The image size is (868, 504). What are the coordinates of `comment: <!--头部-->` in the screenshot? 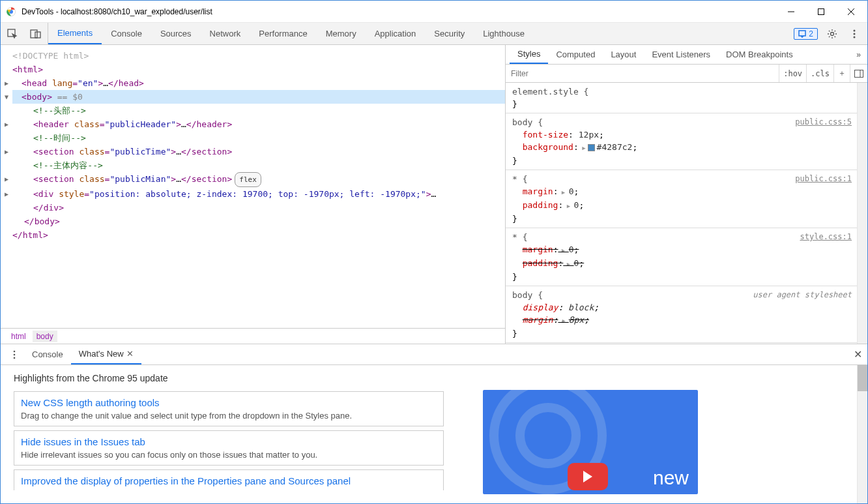 It's located at (60, 111).